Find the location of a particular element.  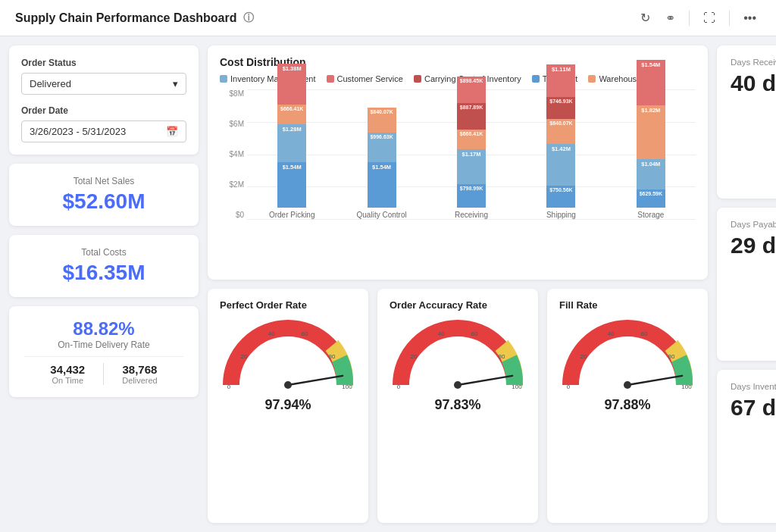

bar-seg: $798.99K is located at coordinates (471, 196).